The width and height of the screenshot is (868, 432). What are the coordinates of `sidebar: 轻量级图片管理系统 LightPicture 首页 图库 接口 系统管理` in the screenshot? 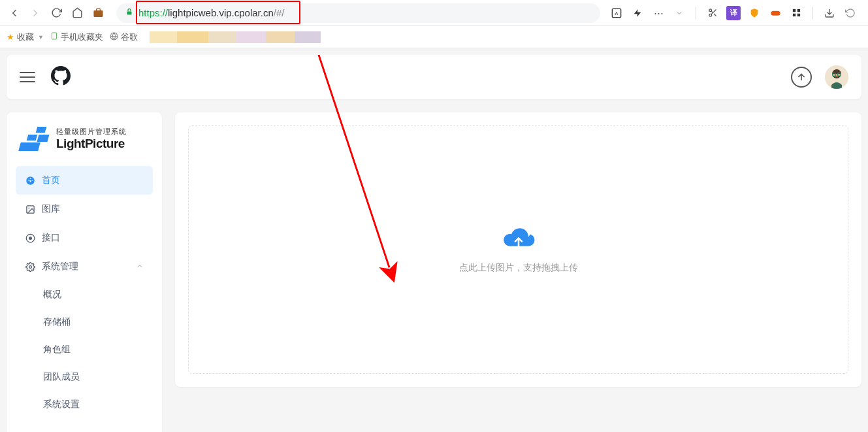 It's located at (84, 272).